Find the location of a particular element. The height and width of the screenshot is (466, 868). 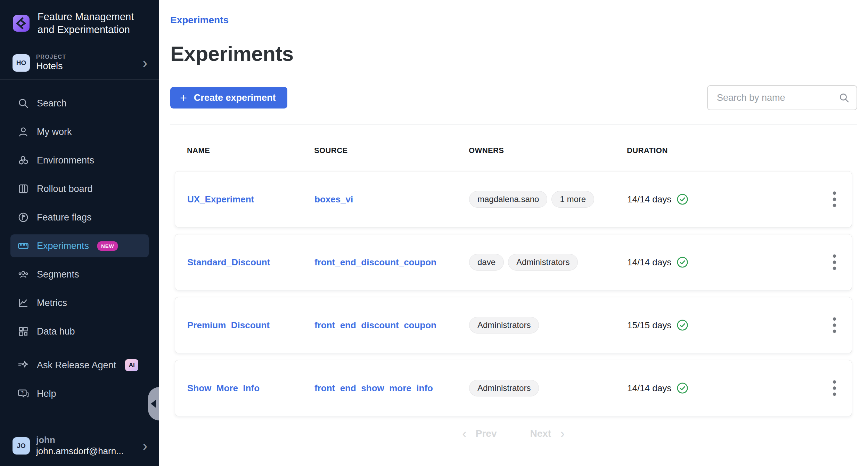

avatar: JO is located at coordinates (21, 446).